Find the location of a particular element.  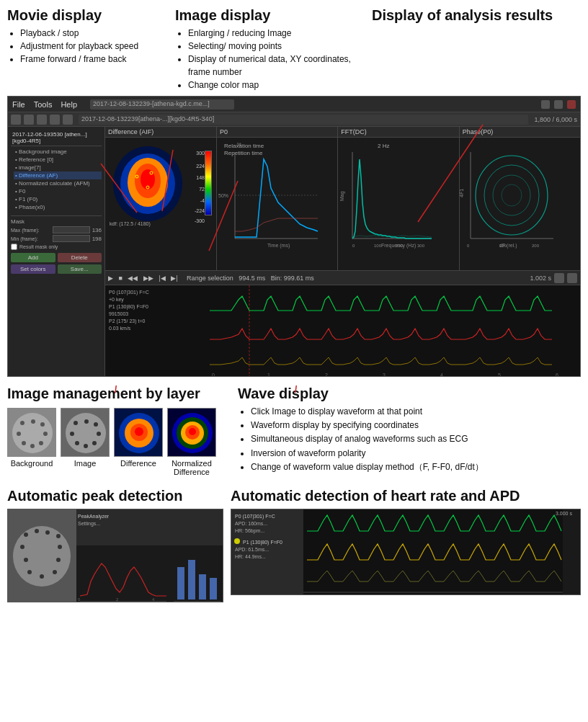

svg-text: 2 is located at coordinates (326, 375).